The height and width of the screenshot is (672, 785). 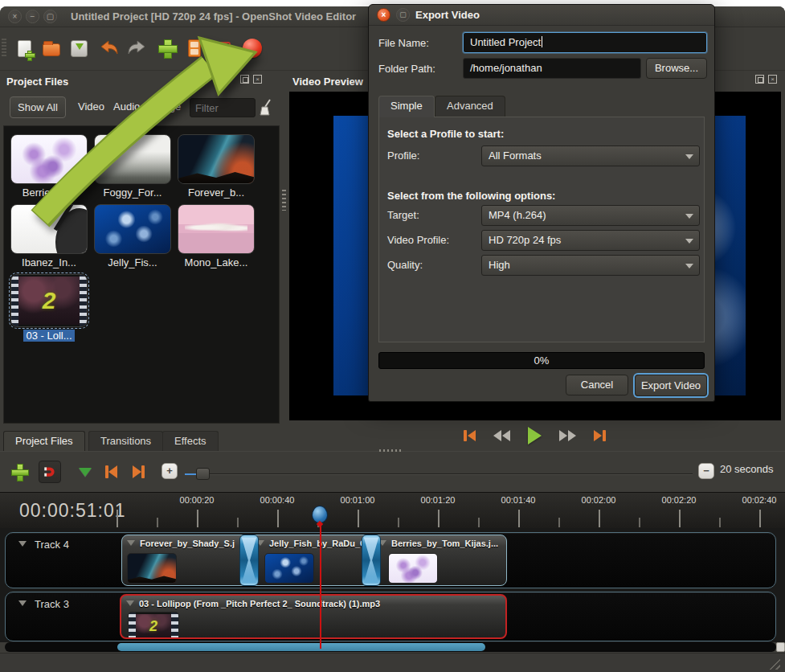 What do you see at coordinates (170, 471) in the screenshot?
I see `zoom-in-button: +` at bounding box center [170, 471].